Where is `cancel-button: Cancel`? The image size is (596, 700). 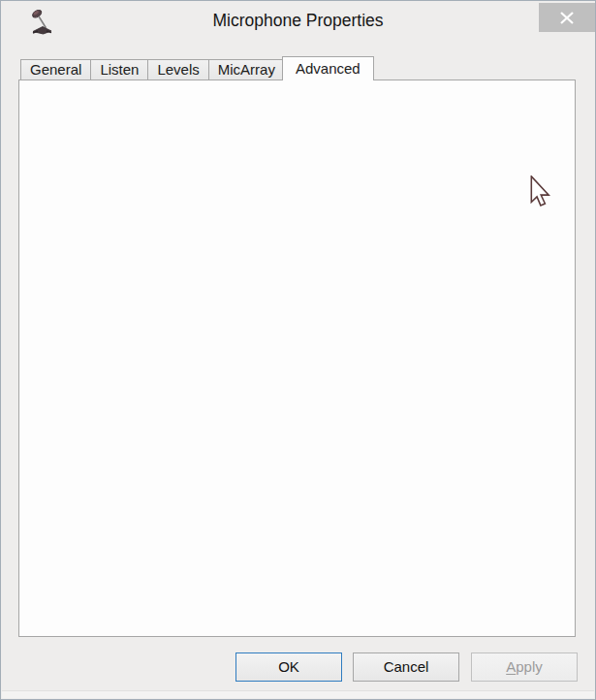 cancel-button: Cancel is located at coordinates (406, 667).